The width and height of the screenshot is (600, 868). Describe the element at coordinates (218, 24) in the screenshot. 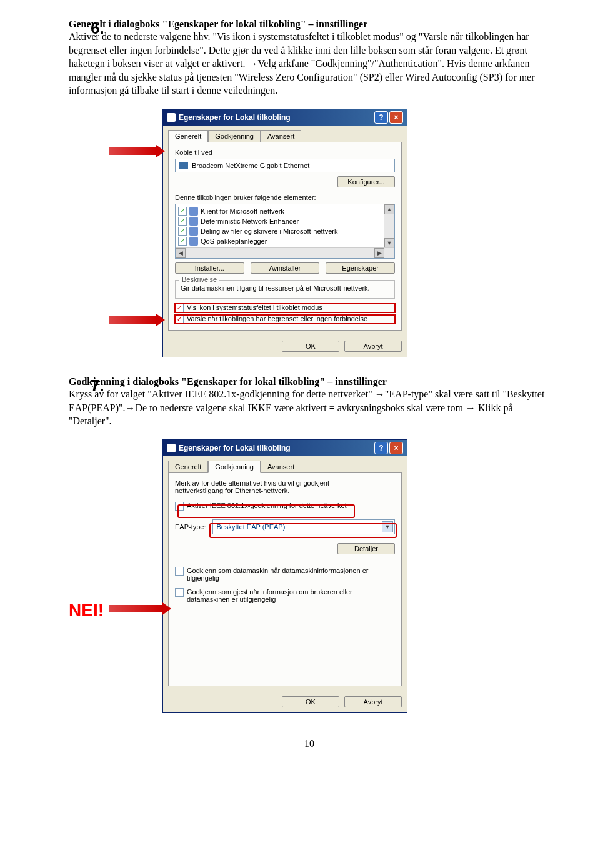

I see `step-6-title: Generelt i dialogboks "Egenskaper for lo…` at that location.